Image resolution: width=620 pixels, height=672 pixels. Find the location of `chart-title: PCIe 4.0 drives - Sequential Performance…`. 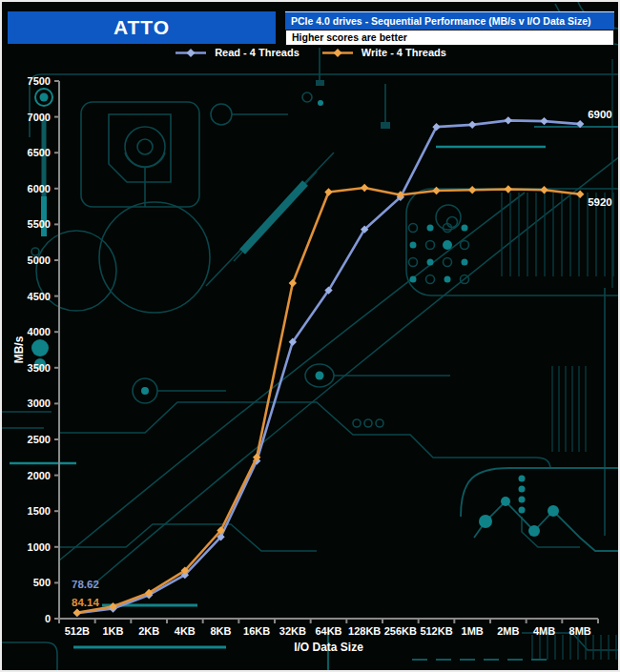

chart-title: PCIe 4.0 drives - Sequential Performance… is located at coordinates (450, 21).